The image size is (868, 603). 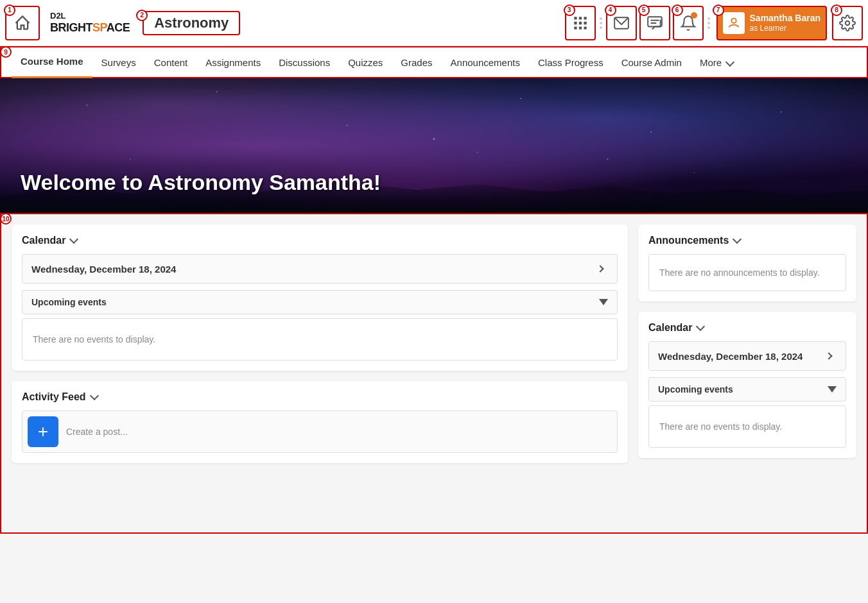 I want to click on right-column: Announcements There are no announcements…, so click(x=747, y=373).